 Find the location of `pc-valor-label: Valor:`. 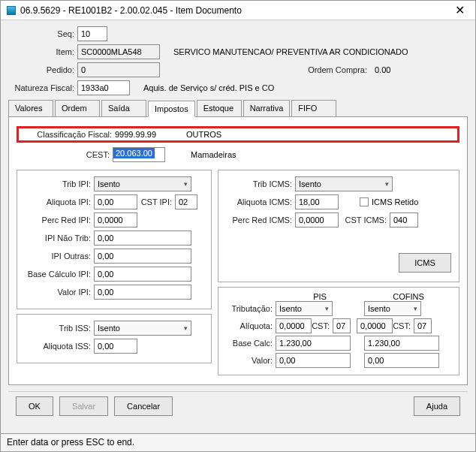

pc-valor-label: Valor: is located at coordinates (250, 360).